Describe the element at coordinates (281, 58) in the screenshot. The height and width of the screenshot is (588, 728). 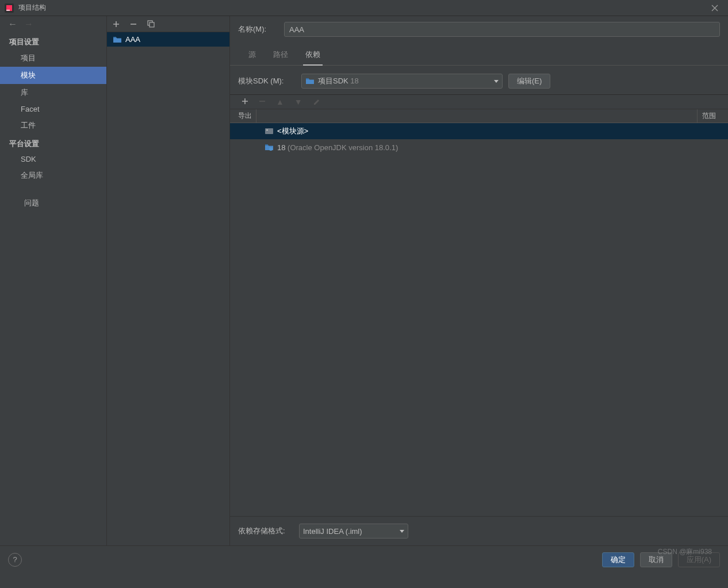
I see `tab-paths: 路径` at that location.